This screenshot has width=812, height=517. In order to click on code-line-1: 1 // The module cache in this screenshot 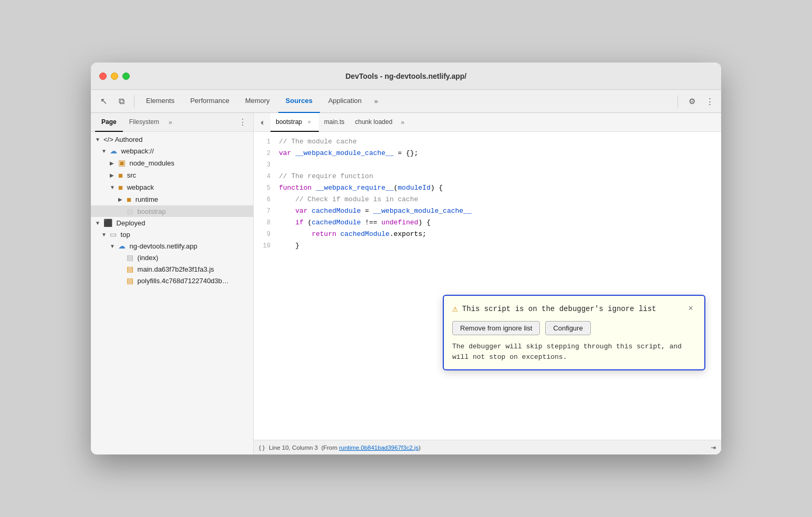, I will do `click(487, 142)`.